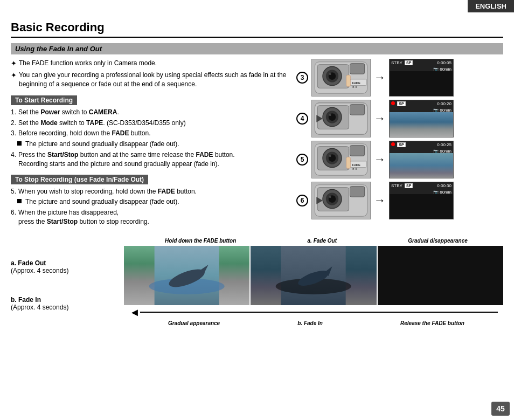 The width and height of the screenshot is (514, 420). Describe the element at coordinates (151, 123) in the screenshot. I see `step-2: 2. Set the Mode switch to TAPE. (SC-D353…` at that location.